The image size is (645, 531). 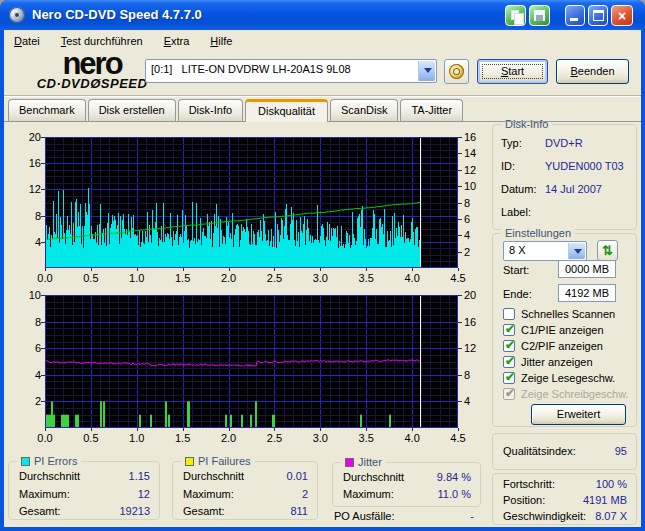 I want to click on save-icon, so click(x=540, y=16).